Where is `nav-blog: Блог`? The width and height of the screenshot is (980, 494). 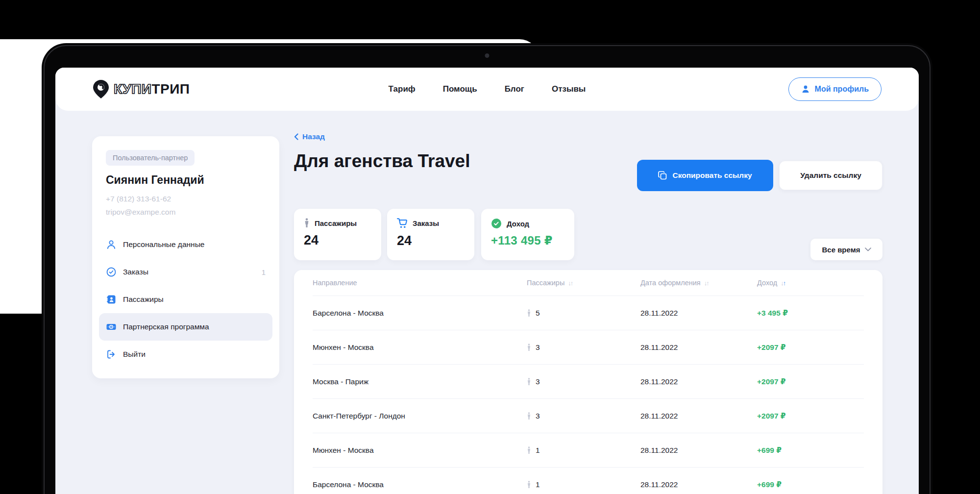 nav-blog: Блог is located at coordinates (514, 89).